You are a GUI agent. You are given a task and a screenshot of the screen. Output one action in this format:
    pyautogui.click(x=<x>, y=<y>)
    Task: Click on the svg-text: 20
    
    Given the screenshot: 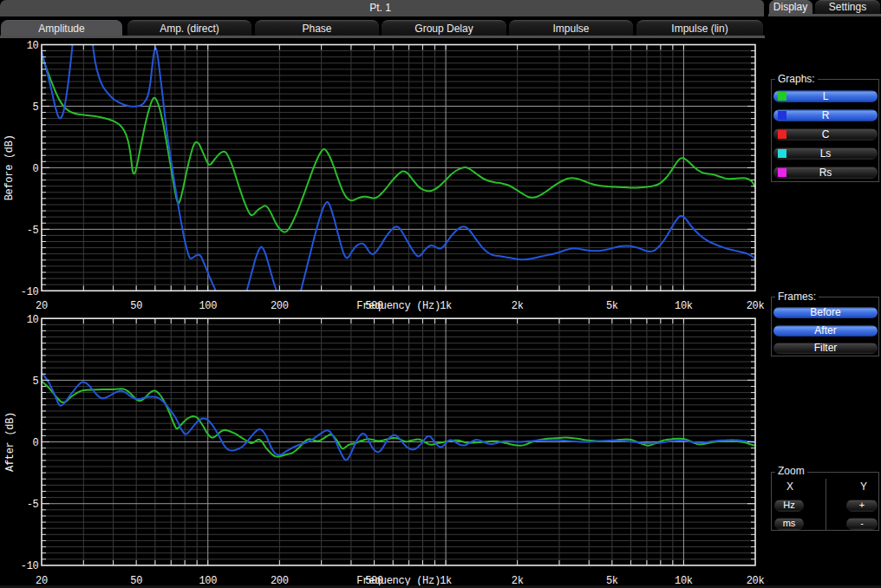 What is the action you would take?
    pyautogui.click(x=42, y=306)
    